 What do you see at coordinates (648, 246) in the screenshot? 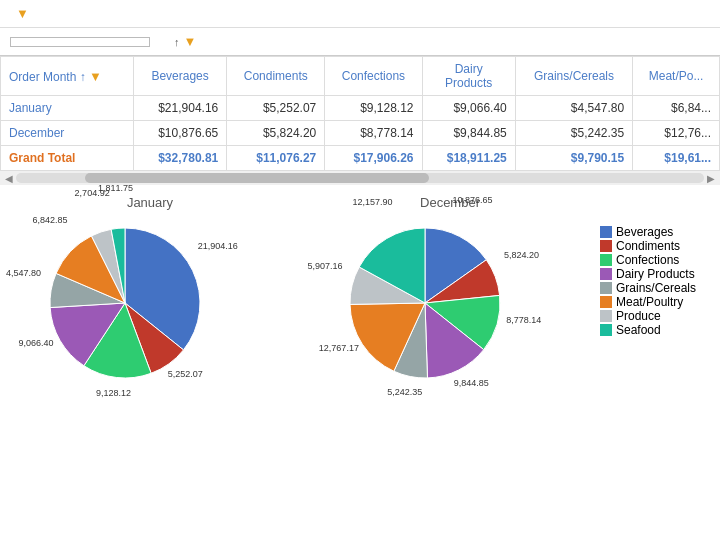
I see `legend-label: Condiments` at bounding box center [648, 246].